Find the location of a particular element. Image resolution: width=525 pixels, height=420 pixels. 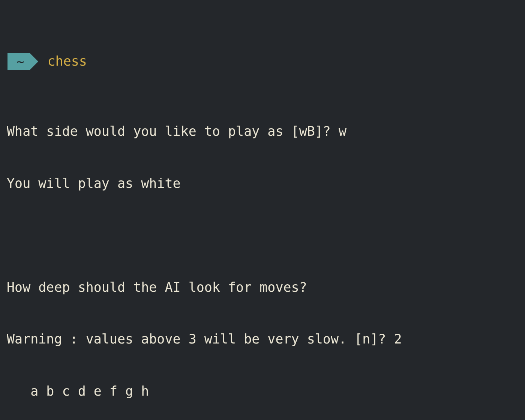

files-top: a b c d e f g h is located at coordinates (262, 391).